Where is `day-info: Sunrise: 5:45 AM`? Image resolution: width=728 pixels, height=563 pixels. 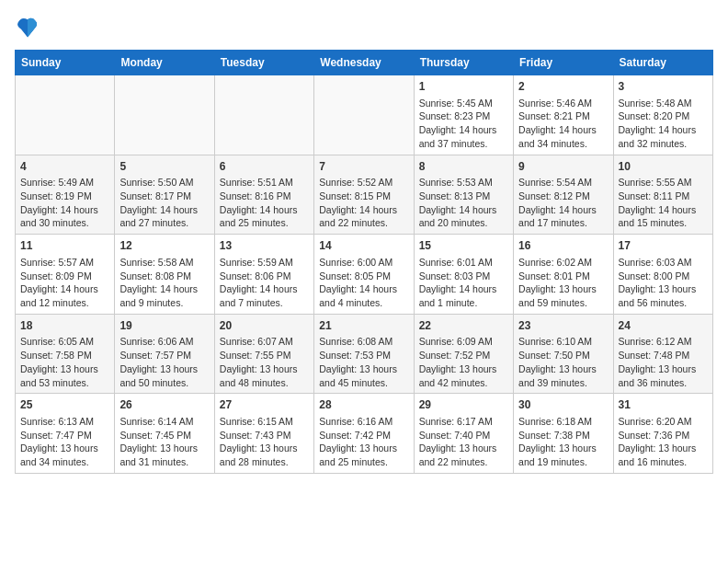 day-info: Sunrise: 5:45 AM is located at coordinates (463, 103).